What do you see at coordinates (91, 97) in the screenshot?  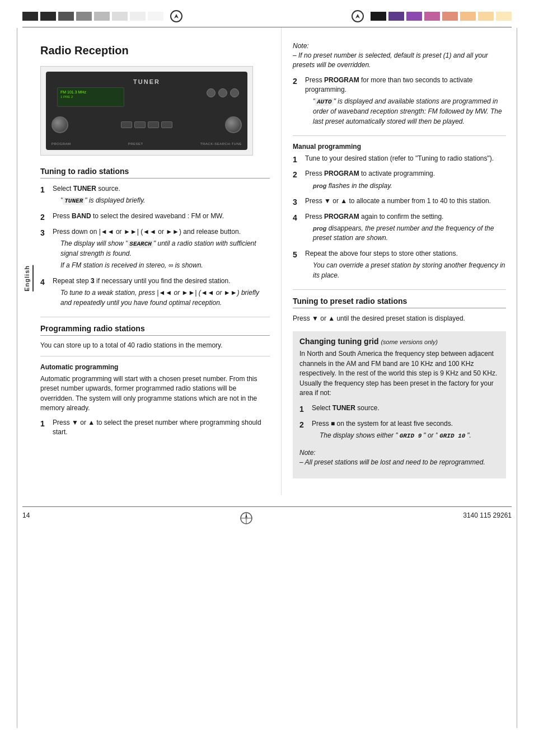 I see `tuner-display: FM 101.3 MHz 1 PRE 2` at bounding box center [91, 97].